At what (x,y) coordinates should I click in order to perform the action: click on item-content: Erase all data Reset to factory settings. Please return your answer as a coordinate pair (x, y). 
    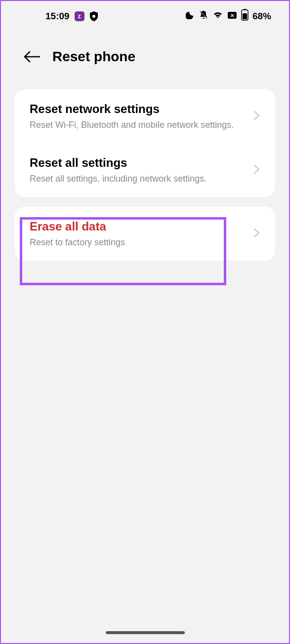
    Looking at the image, I should click on (138, 234).